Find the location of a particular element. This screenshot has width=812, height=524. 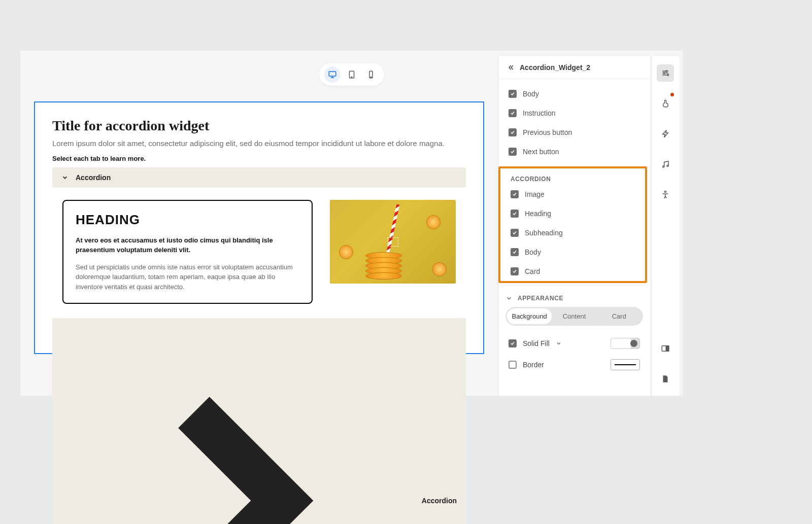

accordion-body: HEADING At vero eos et accusamus et iust… is located at coordinates (259, 252).